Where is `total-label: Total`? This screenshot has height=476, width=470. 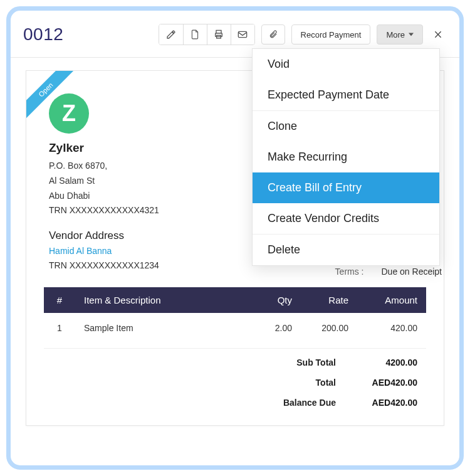 total-label: Total is located at coordinates (289, 383).